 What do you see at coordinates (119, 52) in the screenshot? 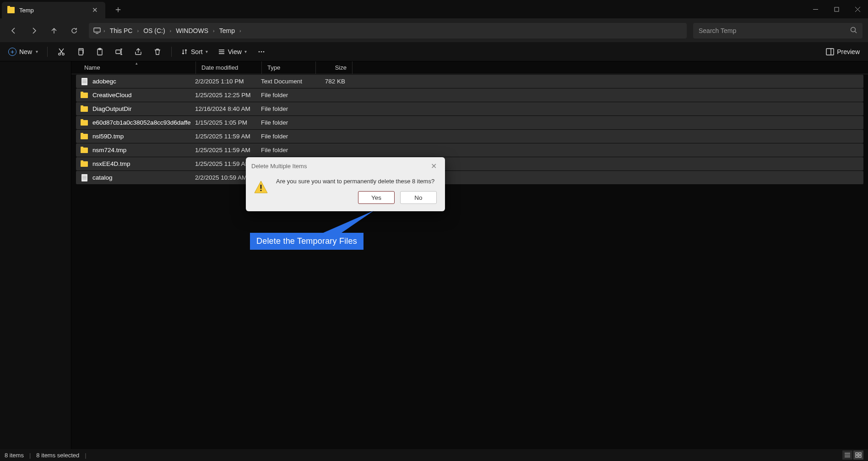
I see `rename-button` at bounding box center [119, 52].